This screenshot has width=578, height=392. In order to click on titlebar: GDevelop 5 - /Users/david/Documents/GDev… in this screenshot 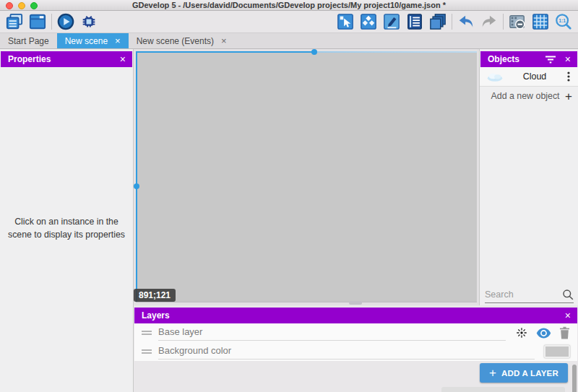, I will do `click(289, 6)`.